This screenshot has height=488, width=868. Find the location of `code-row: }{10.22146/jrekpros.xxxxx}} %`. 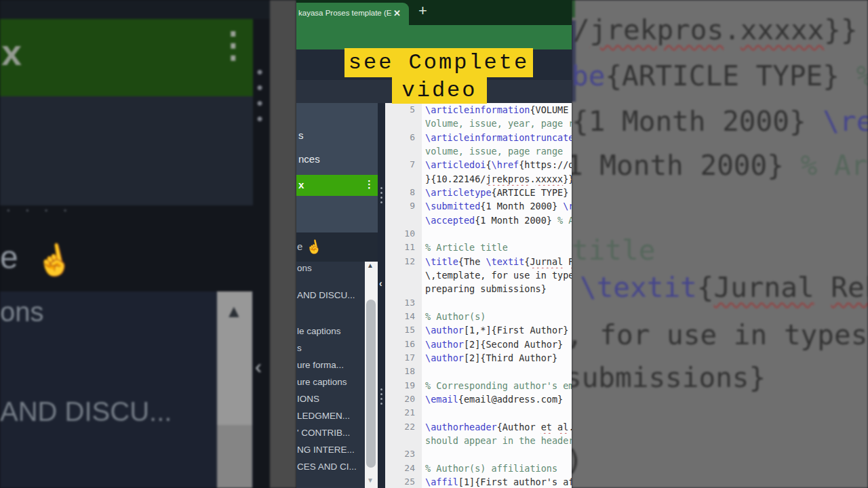

code-row: }{10.22146/jrekpros.xxxxx}} % is located at coordinates (479, 179).